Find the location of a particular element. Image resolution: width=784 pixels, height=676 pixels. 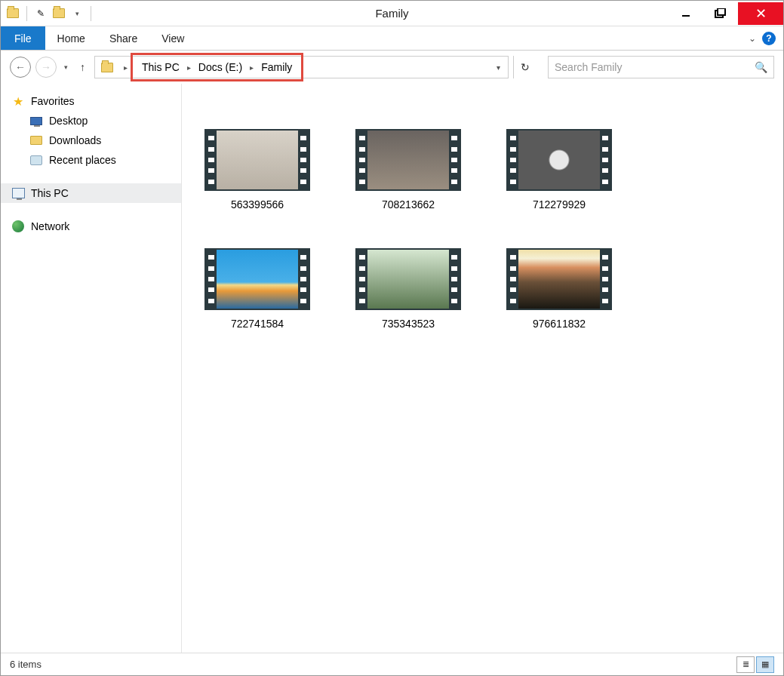

maximize-button is located at coordinates (721, 14).